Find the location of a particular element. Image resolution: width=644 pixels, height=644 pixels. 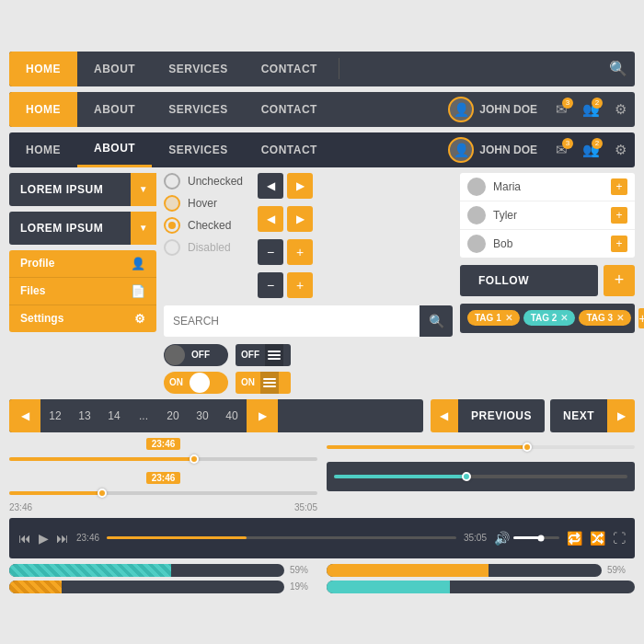

stepper-right-1: ▶ is located at coordinates (300, 186).